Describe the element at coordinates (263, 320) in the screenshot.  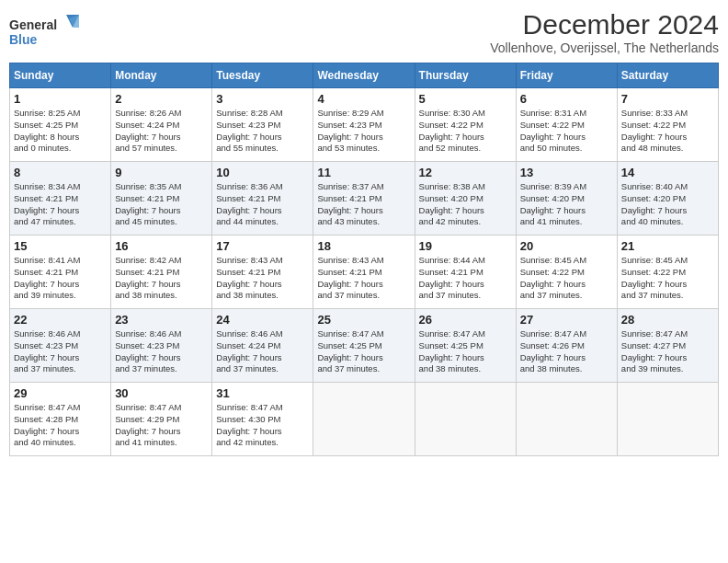
I see `day-number: 24` at that location.